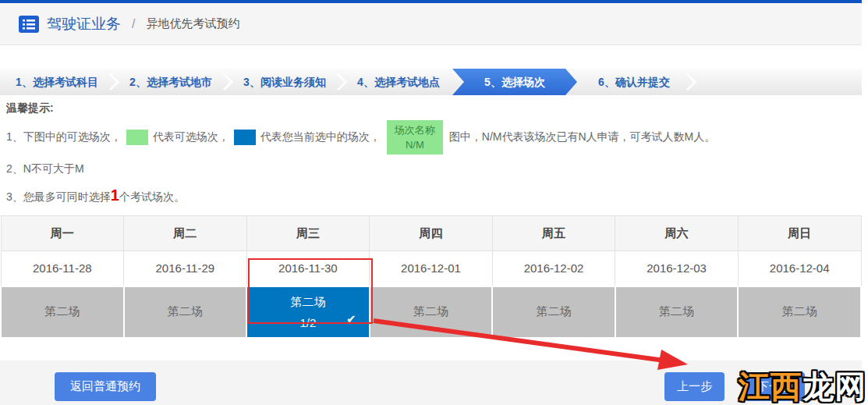 This screenshot has width=868, height=405. Describe the element at coordinates (285, 82) in the screenshot. I see `step-3: 3、阅读业务须知` at that location.